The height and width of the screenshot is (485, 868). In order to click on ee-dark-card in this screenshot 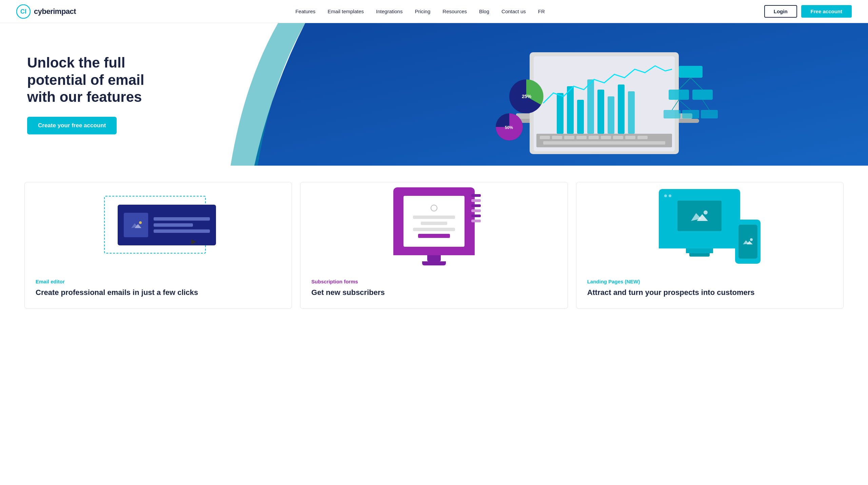, I will do `click(167, 225)`.